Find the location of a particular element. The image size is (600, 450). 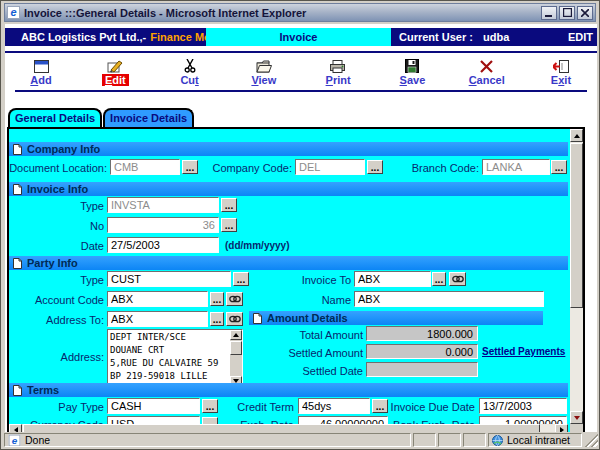

total-amount-label: Total Amount is located at coordinates (320, 335).